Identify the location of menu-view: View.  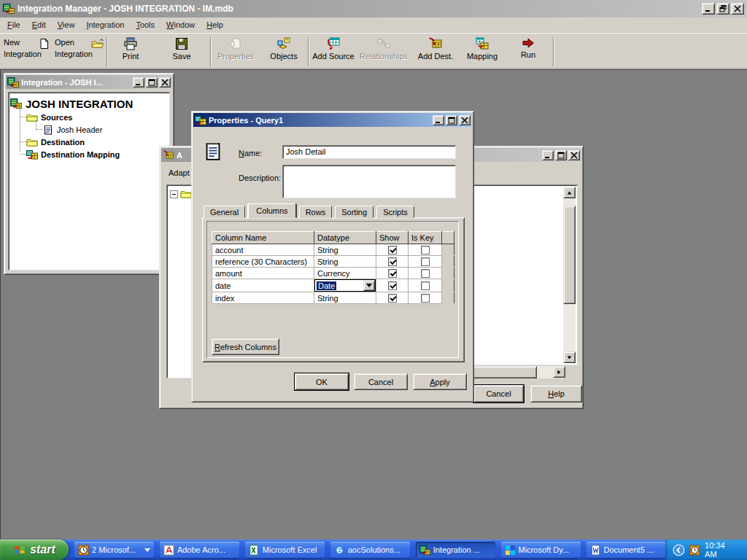
(66, 25).